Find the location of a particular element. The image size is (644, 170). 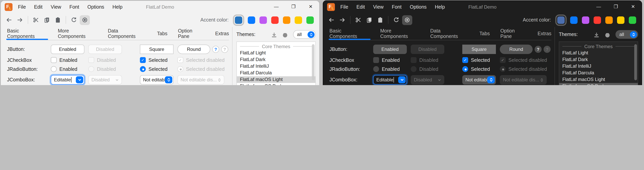

accent-swatch-green is located at coordinates (632, 20).